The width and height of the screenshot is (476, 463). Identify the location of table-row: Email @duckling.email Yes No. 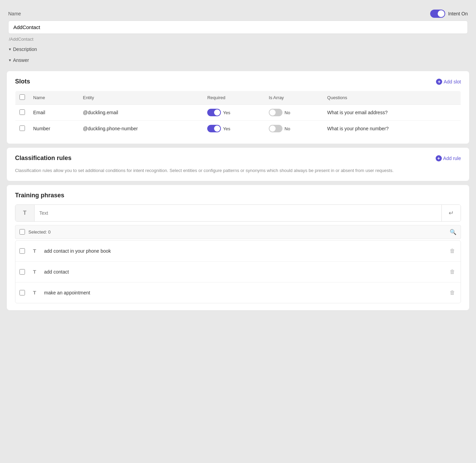
(238, 113).